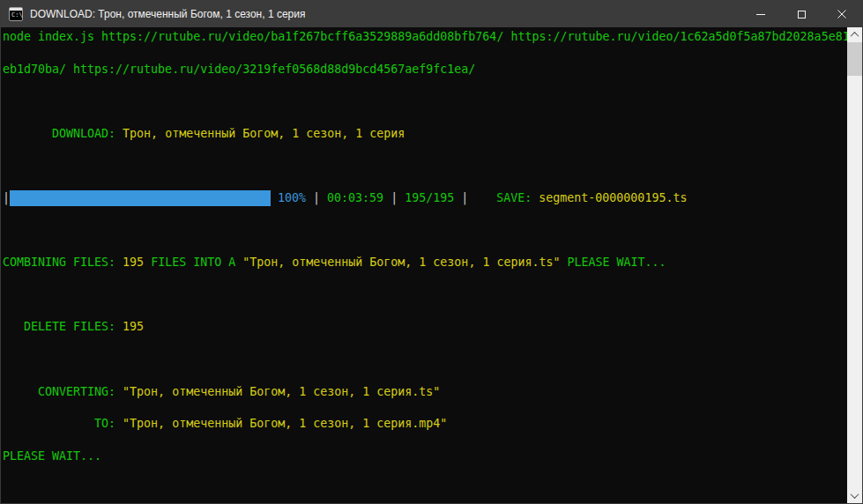 The height and width of the screenshot is (504, 863). Describe the element at coordinates (140, 198) in the screenshot. I see `progress-bar-fill` at that location.